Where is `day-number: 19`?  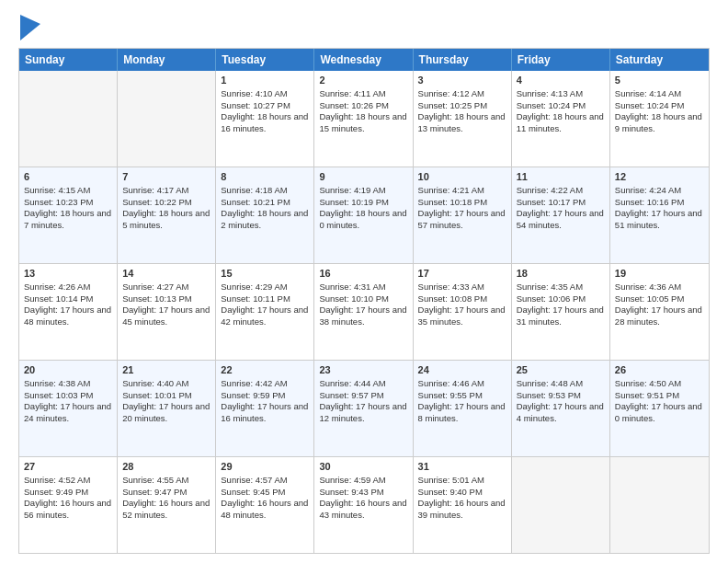 day-number: 19 is located at coordinates (660, 274).